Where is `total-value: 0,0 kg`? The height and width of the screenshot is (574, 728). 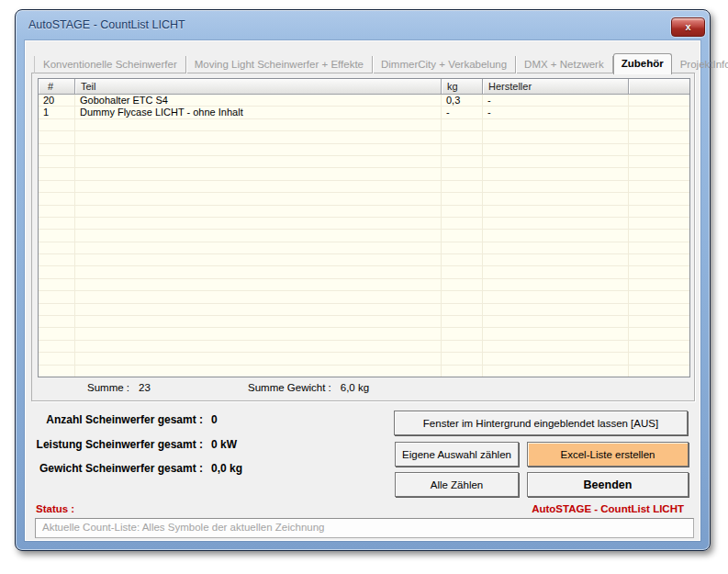 total-value: 0,0 kg is located at coordinates (227, 474).